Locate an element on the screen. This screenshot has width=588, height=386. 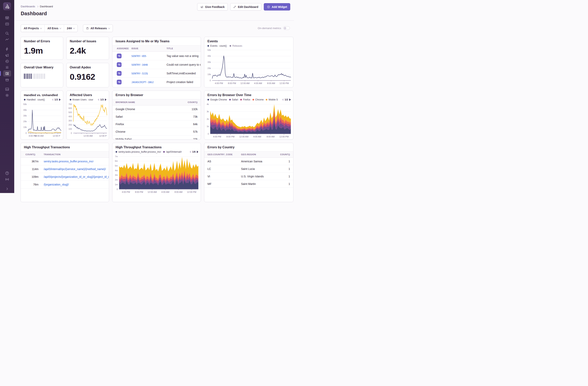
on-demand-label: On-demand metrics is located at coordinates (269, 28).